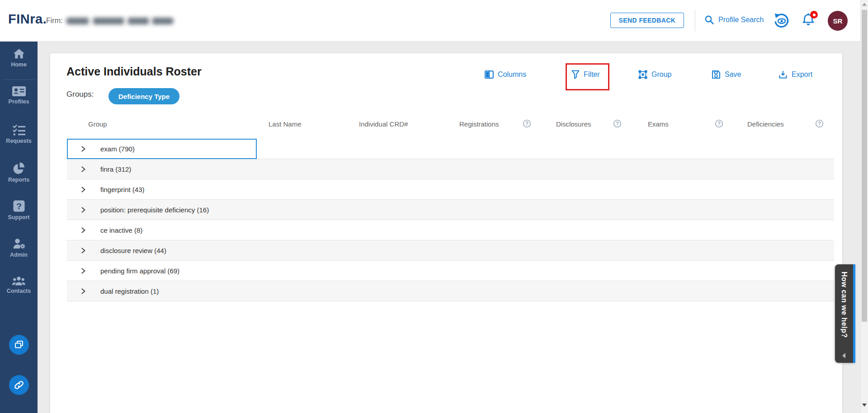  I want to click on row-label: ce inactive (8), so click(121, 230).